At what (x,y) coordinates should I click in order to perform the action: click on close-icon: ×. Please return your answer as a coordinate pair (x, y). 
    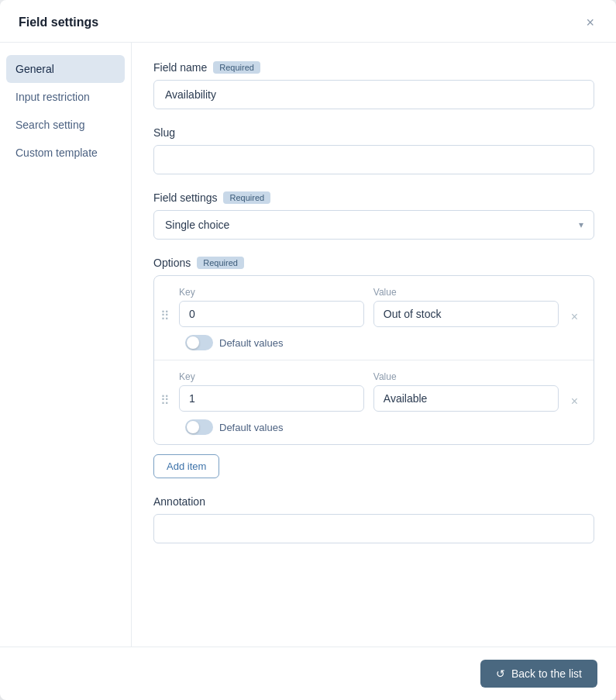
    Looking at the image, I should click on (590, 22).